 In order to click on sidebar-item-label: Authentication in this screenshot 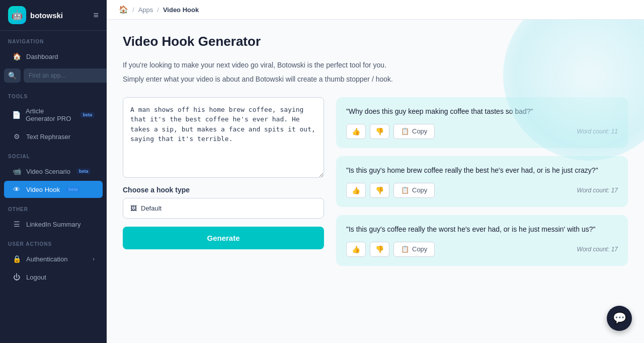, I will do `click(47, 259)`.